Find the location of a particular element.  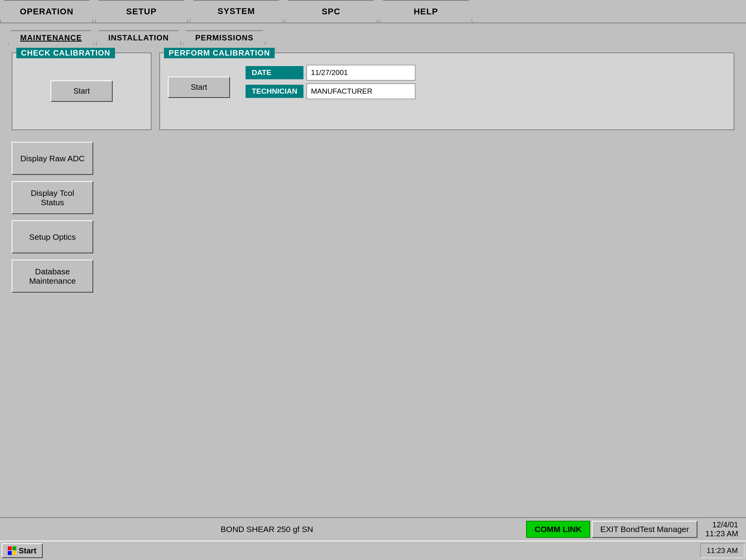

check-calibration-label: CHECK CALIBRATION is located at coordinates (66, 53).